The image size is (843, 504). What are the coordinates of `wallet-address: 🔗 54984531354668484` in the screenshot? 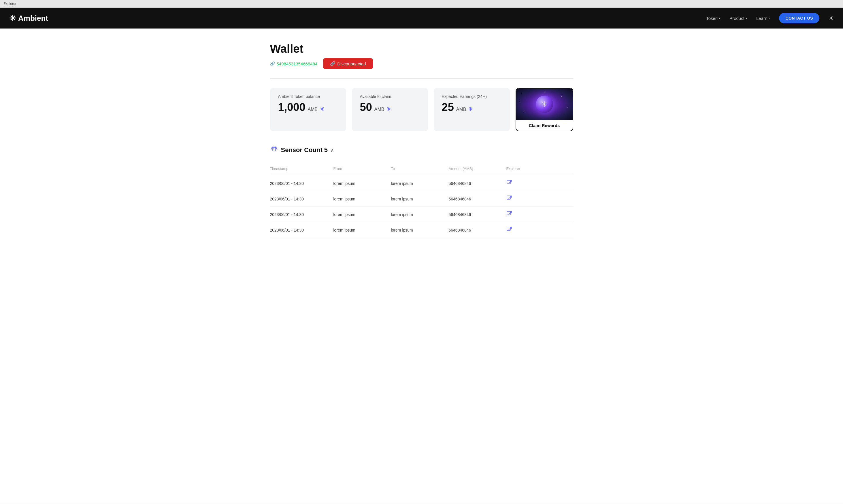 It's located at (294, 64).